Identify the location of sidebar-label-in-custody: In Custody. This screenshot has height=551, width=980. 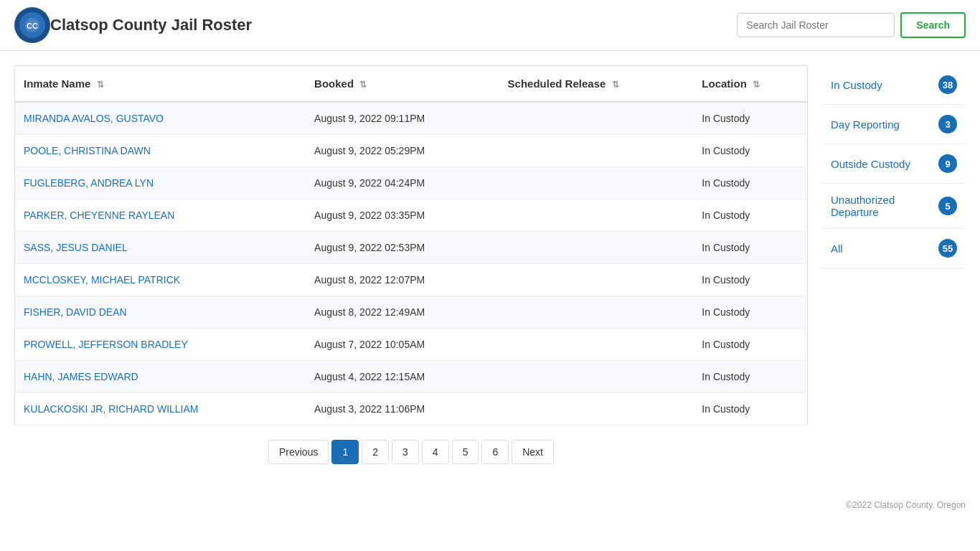
(857, 85).